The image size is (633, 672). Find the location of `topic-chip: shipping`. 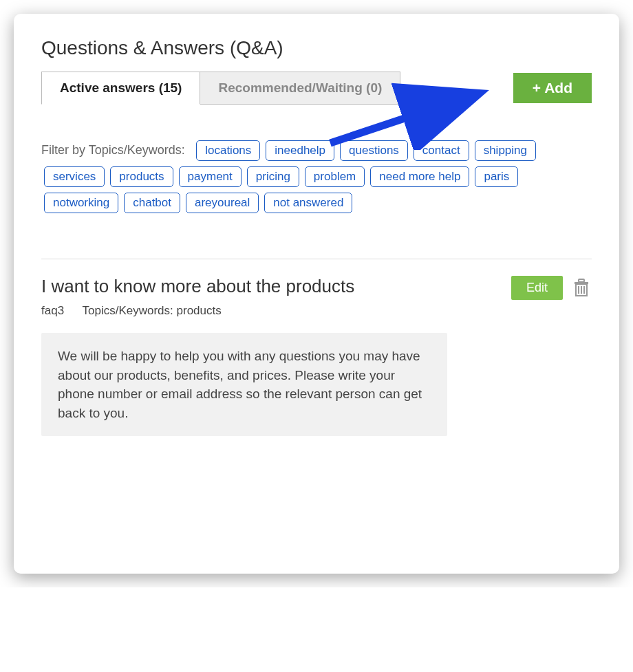

topic-chip: shipping is located at coordinates (505, 151).